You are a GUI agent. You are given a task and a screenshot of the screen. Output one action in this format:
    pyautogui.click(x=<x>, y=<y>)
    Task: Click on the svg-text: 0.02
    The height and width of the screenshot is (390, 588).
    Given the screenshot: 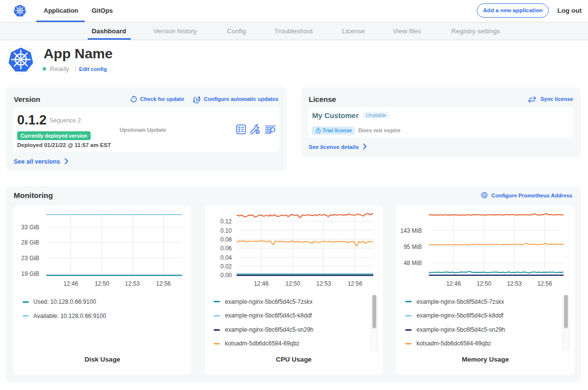 What is the action you would take?
    pyautogui.click(x=226, y=267)
    